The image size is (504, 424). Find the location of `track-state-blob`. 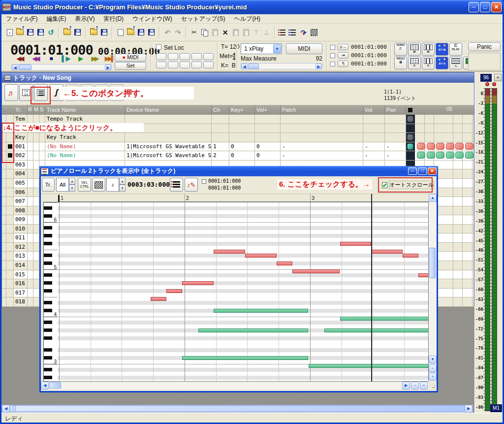

track-state-blob is located at coordinates (410, 137).